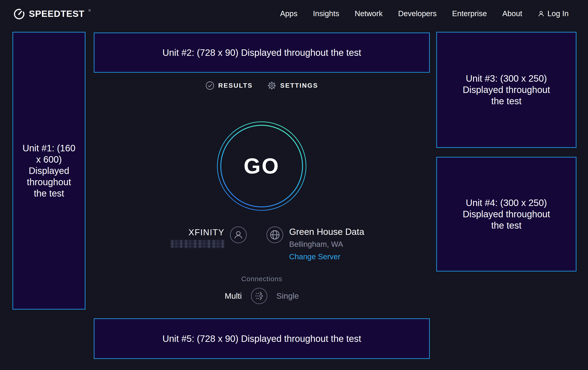  I want to click on ad-unit-1-skyscraper: Unit #1: (160 x 600) Displayed throughou…, so click(49, 171).